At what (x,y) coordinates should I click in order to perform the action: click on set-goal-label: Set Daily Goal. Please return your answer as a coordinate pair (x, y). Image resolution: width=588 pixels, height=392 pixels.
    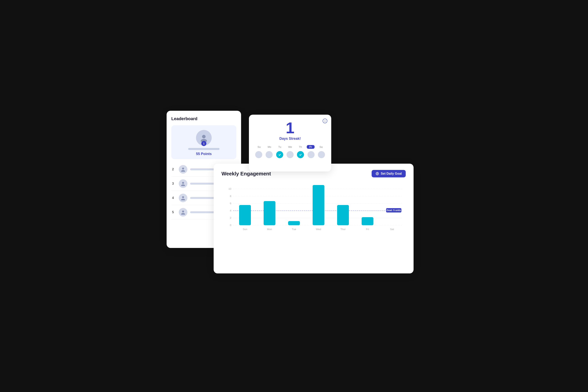
    Looking at the image, I should click on (391, 174).